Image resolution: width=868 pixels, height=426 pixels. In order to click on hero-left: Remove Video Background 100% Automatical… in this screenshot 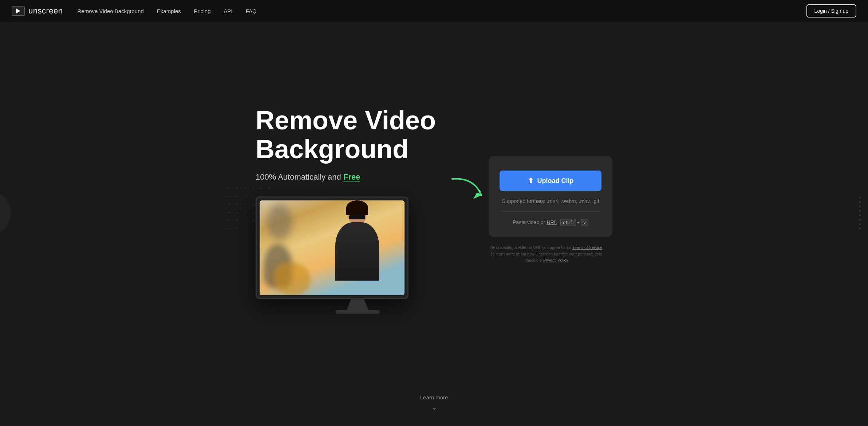, I will do `click(358, 210)`.